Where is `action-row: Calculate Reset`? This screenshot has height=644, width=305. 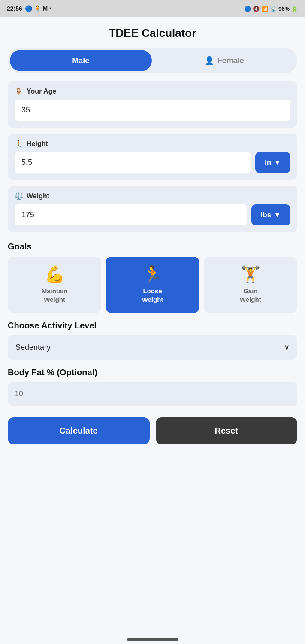
action-row: Calculate Reset is located at coordinates (153, 431).